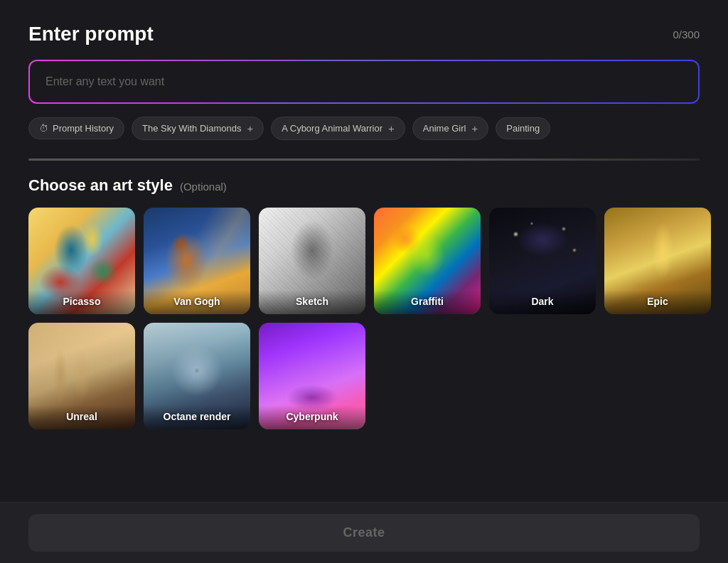 This screenshot has height=563, width=728. I want to click on style-label: Octane render, so click(197, 417).